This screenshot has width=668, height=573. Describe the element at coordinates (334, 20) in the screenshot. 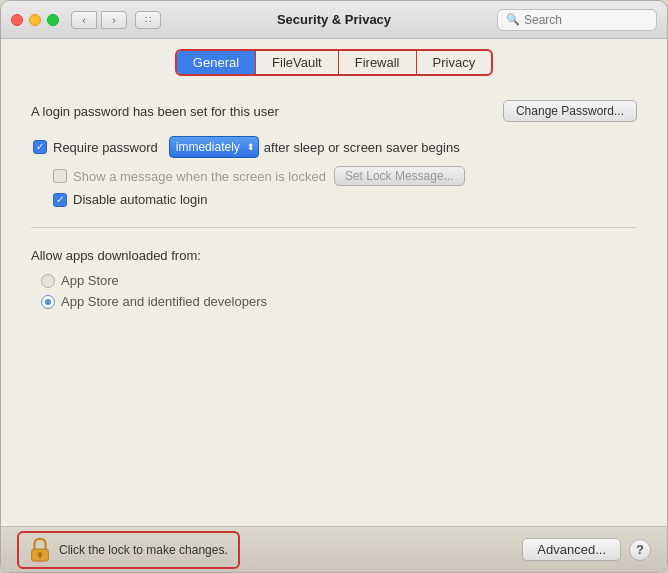

I see `window-title: Security & Privacy` at that location.